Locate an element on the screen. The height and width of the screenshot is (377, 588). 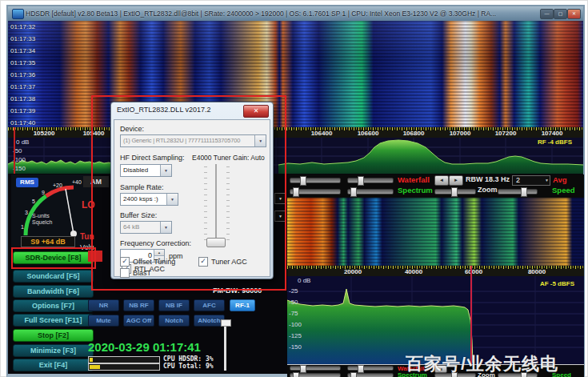
app-icon is located at coordinates (18, 14).